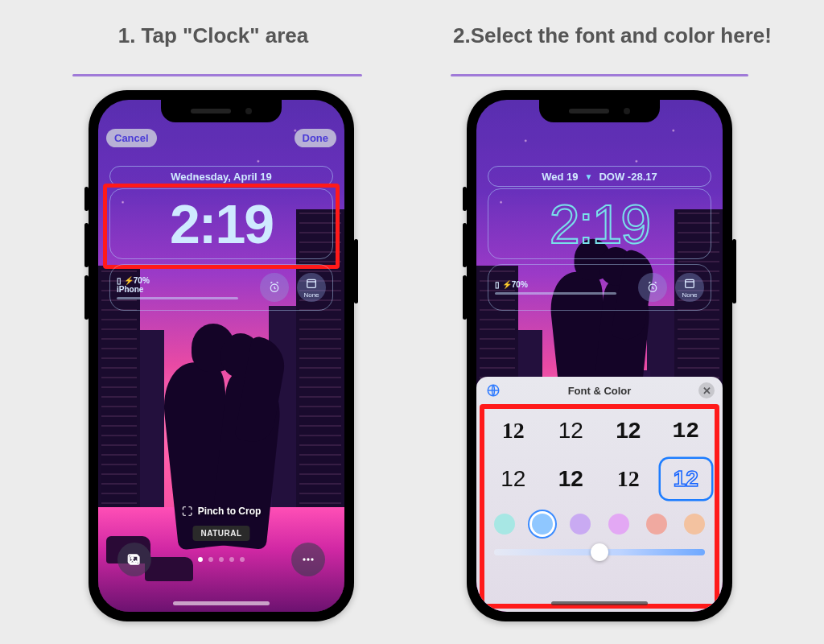  What do you see at coordinates (217, 76) in the screenshot?
I see `step1-underline` at bounding box center [217, 76].